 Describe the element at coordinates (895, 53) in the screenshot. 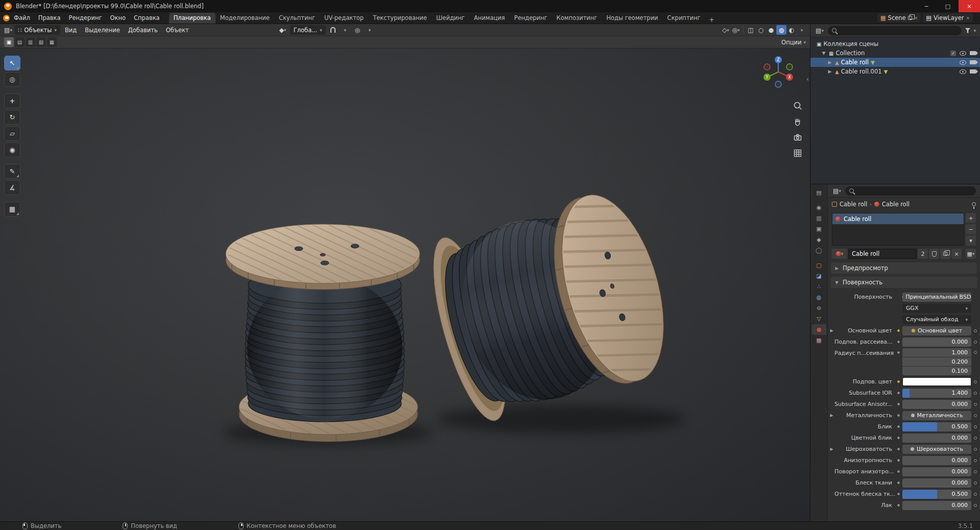

I see `outliner-row-collection: ▼ ▦ Collection ✓` at that location.